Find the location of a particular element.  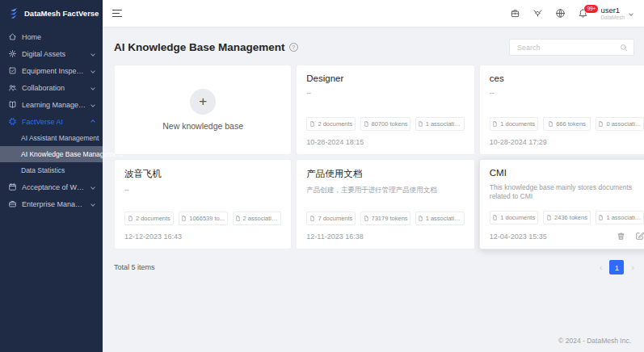

kb-card-date: 12-12-2023 16:43 is located at coordinates (154, 237).